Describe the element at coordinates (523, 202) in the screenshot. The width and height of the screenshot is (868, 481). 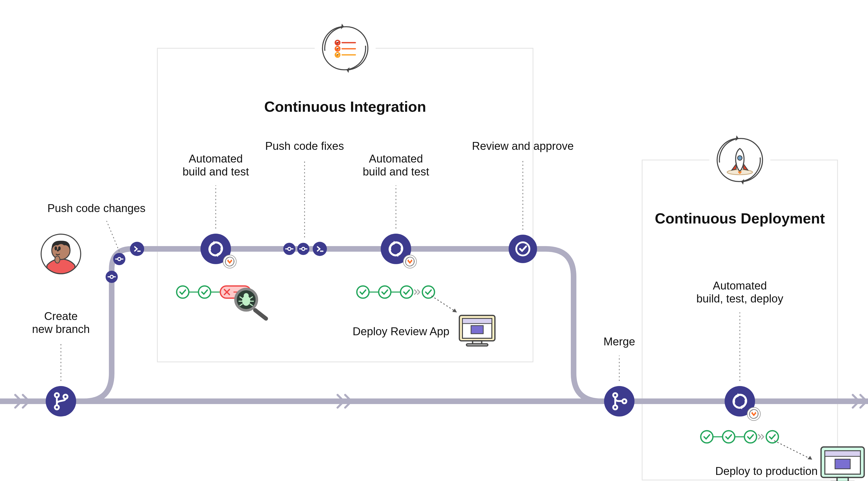
I see `node-review-approve: Review and approve` at that location.